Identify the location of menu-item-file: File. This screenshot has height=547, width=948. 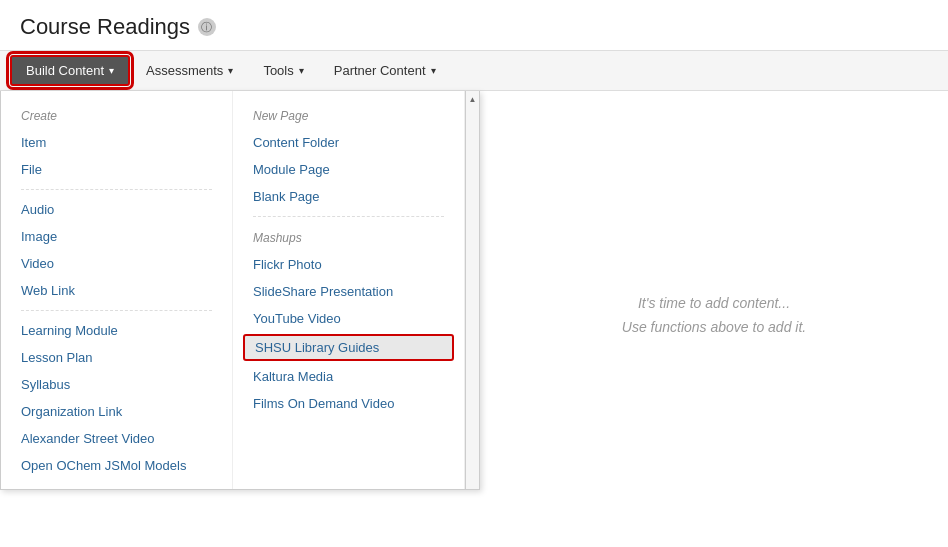
(116, 170).